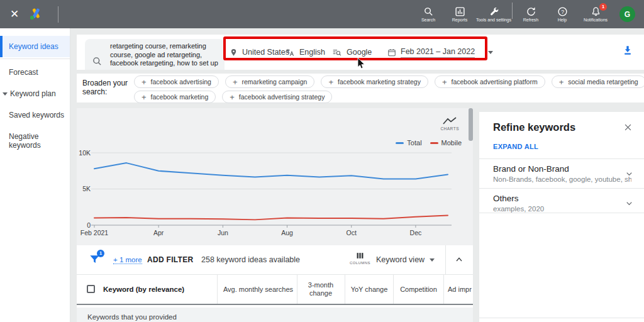 This screenshot has height=322, width=644. I want to click on charts-button: CHARTS, so click(450, 124).